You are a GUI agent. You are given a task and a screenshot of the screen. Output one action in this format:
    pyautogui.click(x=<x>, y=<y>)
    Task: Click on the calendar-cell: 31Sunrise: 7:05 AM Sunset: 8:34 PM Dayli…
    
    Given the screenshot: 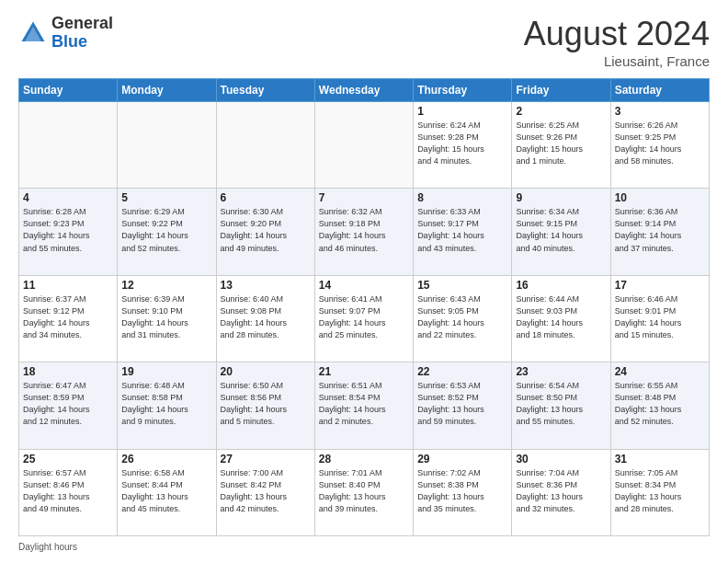 What is the action you would take?
    pyautogui.click(x=660, y=492)
    